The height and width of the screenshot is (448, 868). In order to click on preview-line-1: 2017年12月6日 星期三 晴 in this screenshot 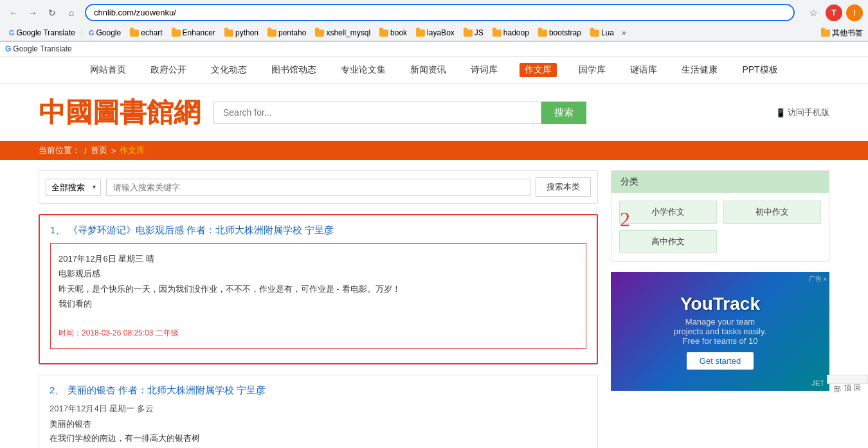, I will do `click(318, 258)`.